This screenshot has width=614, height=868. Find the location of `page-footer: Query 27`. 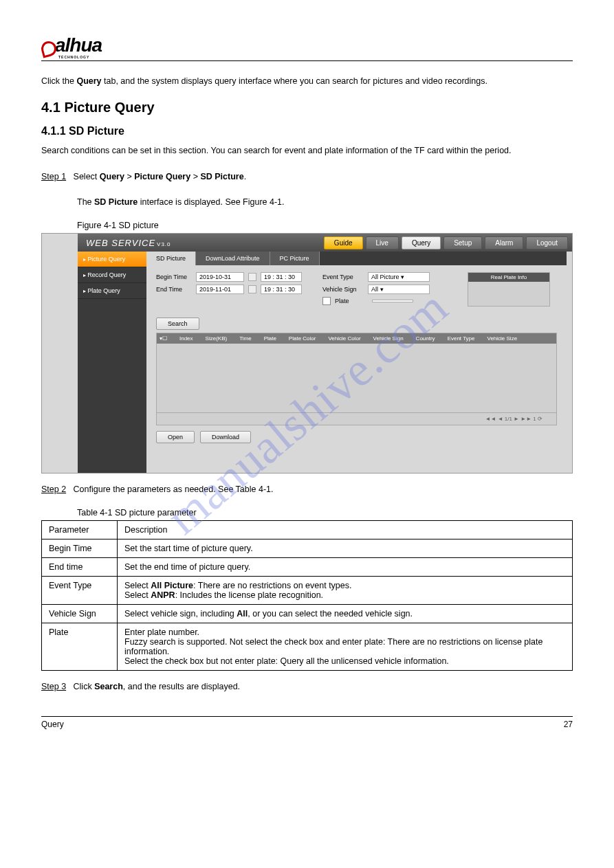

page-footer: Query 27 is located at coordinates (307, 723).